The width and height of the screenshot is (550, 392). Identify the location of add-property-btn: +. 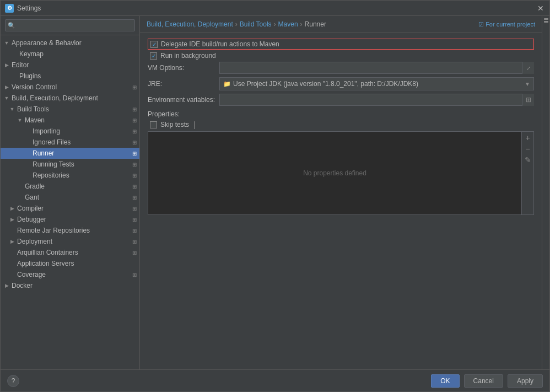
(528, 138).